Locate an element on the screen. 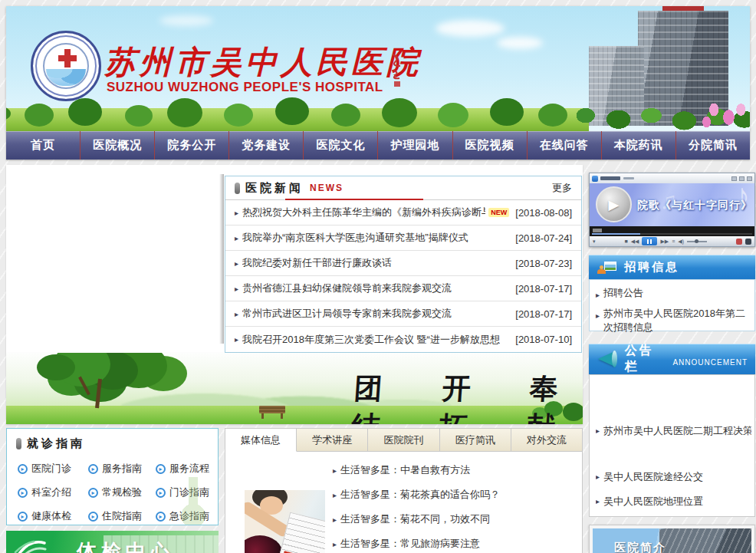  tab-hospital-journal: 医院院刊 is located at coordinates (403, 440).